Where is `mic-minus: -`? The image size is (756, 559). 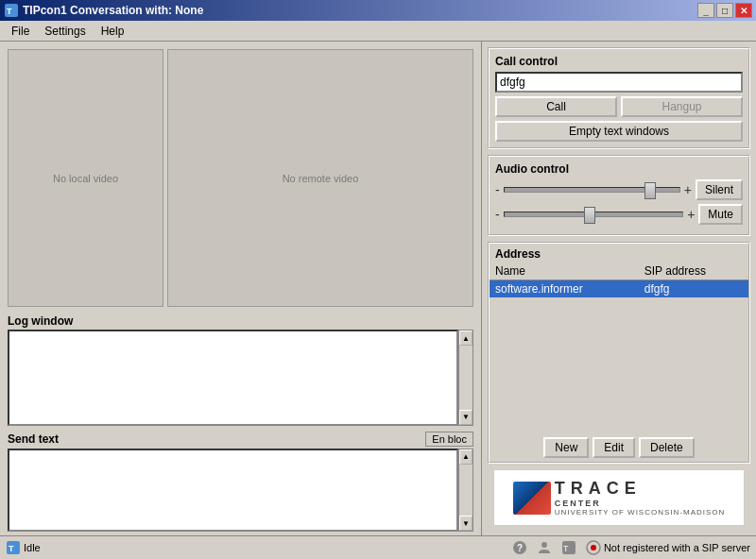 mic-minus: - is located at coordinates (497, 214).